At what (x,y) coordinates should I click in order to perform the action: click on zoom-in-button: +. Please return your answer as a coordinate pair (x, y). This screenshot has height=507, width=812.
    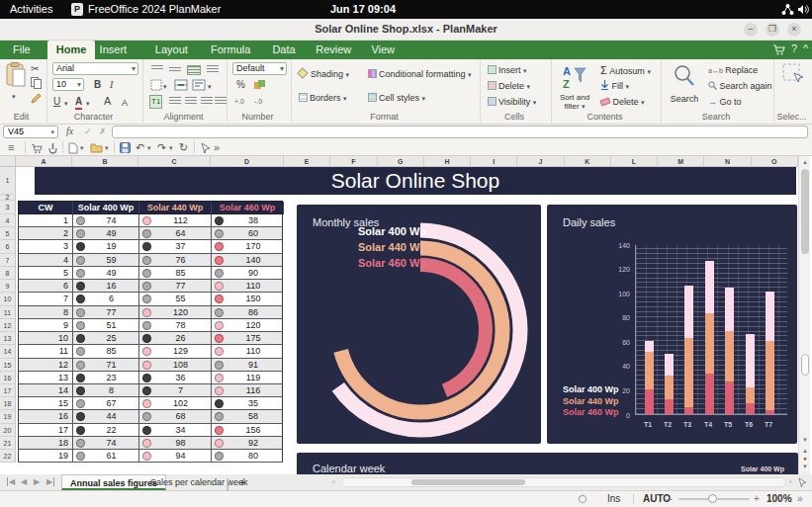
    Looking at the image, I should click on (757, 498).